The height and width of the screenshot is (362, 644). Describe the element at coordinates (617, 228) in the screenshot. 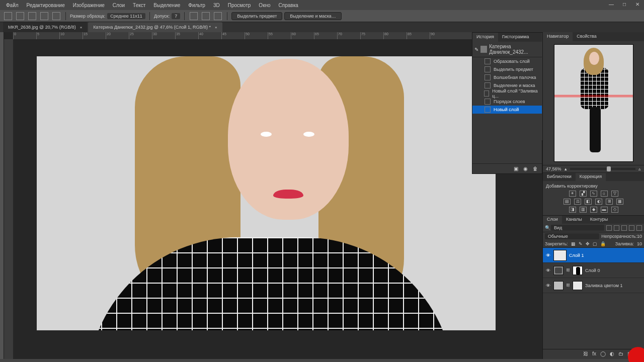

I see `filter-adjust-icon` at that location.